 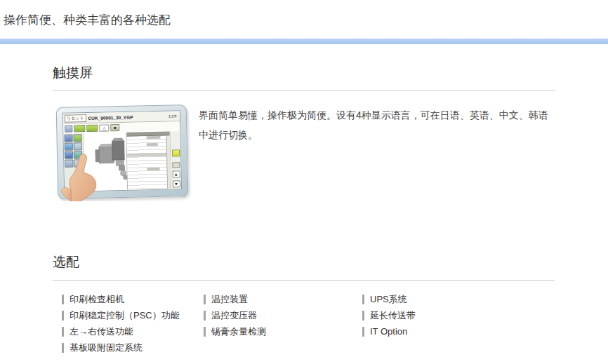 What do you see at coordinates (82, 173) in the screenshot?
I see `pointing-hand` at bounding box center [82, 173].